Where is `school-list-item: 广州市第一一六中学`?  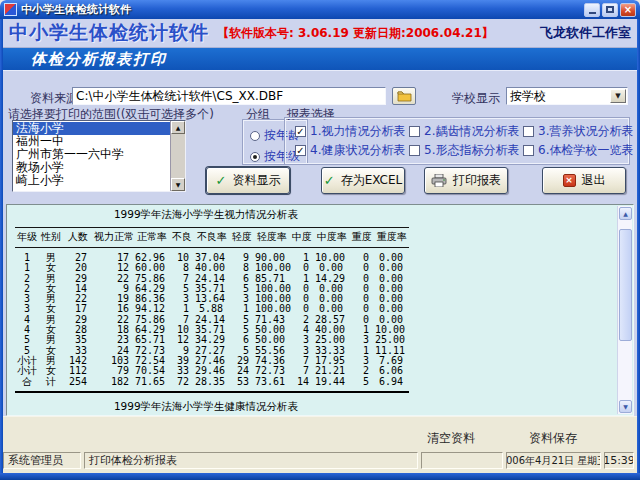
school-list-item: 广州市第一一六中学 is located at coordinates (92, 154).